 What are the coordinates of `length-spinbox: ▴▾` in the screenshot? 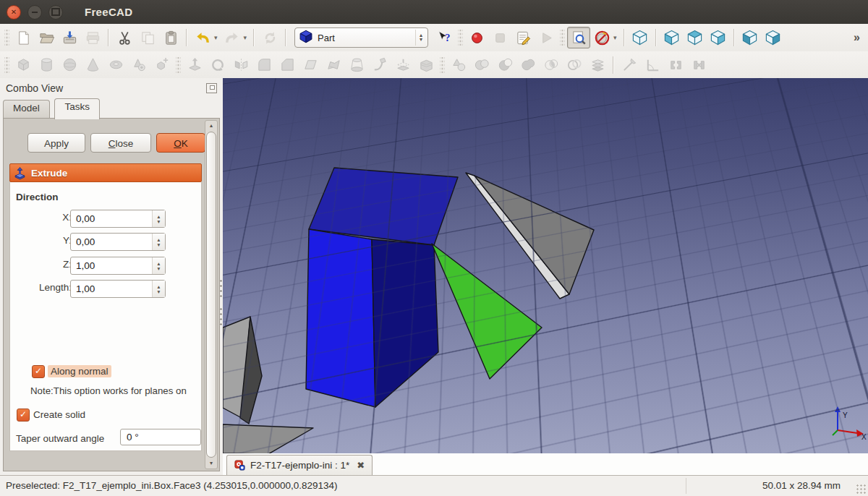 It's located at (118, 289).